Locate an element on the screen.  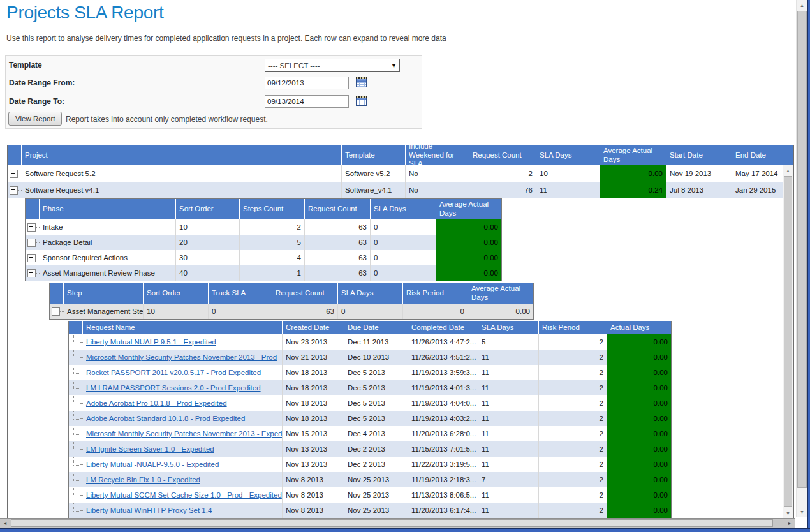
cell: 30 is located at coordinates (208, 258).